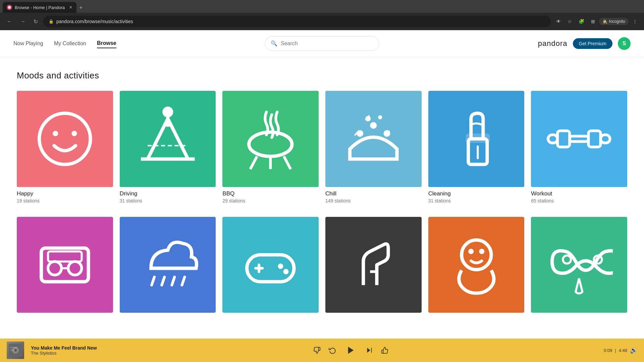 The height and width of the screenshot is (362, 644). Describe the element at coordinates (351, 350) in the screenshot. I see `play-button` at that location.